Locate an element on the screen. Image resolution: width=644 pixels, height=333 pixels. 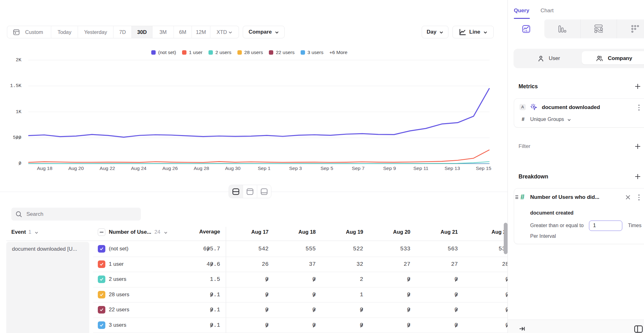
svg-text: Aug 20 is located at coordinates (76, 168).